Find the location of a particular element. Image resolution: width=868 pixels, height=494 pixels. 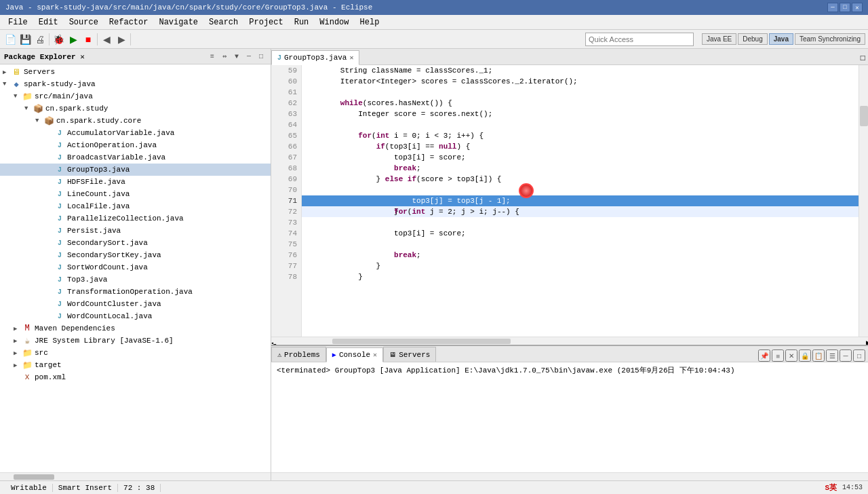

list-item: J WordCountCluster.java is located at coordinates (136, 304).